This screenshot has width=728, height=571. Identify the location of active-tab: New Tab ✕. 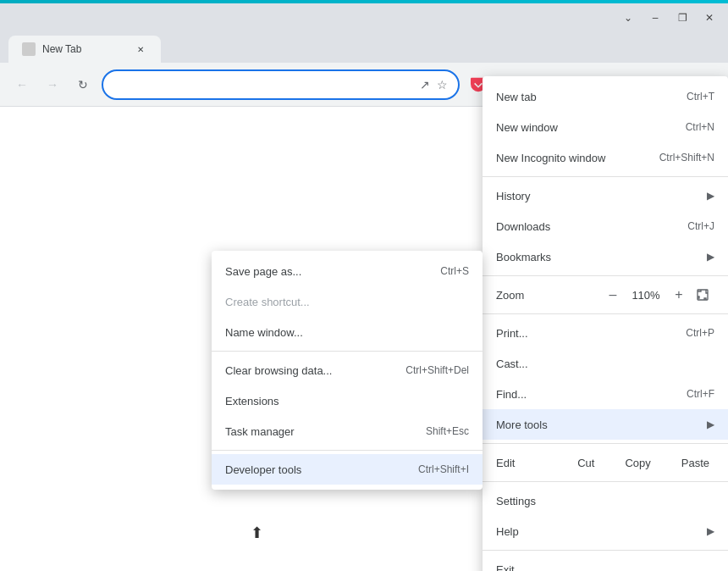
(85, 49).